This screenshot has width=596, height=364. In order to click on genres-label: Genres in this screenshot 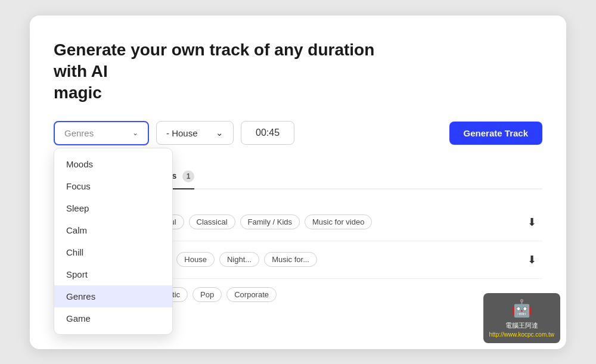, I will do `click(79, 133)`.